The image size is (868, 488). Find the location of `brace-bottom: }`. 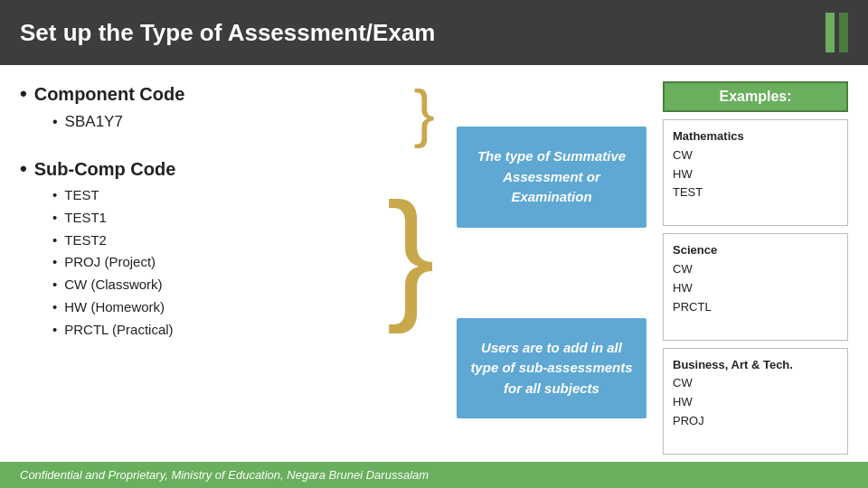

brace-bottom: } is located at coordinates (410, 254).